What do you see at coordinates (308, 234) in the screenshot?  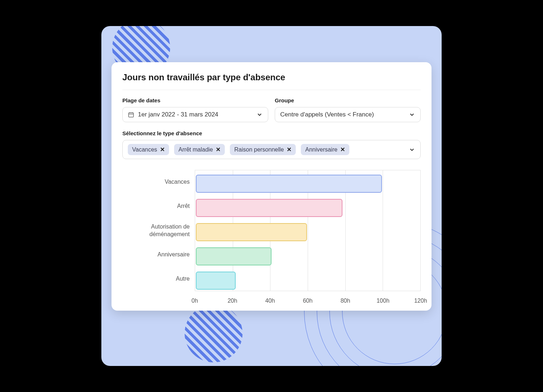 I see `plot-wrap: 0h20h40h60h80h100h120h` at bounding box center [308, 234].